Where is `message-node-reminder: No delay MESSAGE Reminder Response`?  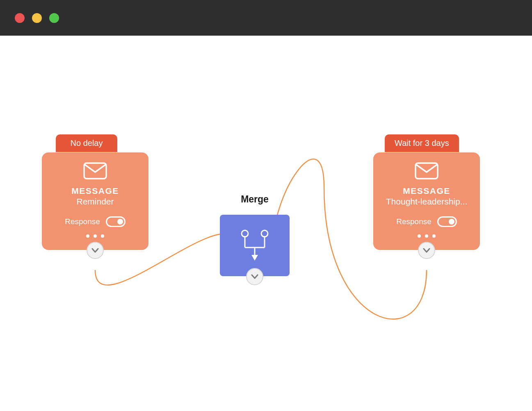
message-node-reminder: No delay MESSAGE Reminder Response is located at coordinates (95, 201).